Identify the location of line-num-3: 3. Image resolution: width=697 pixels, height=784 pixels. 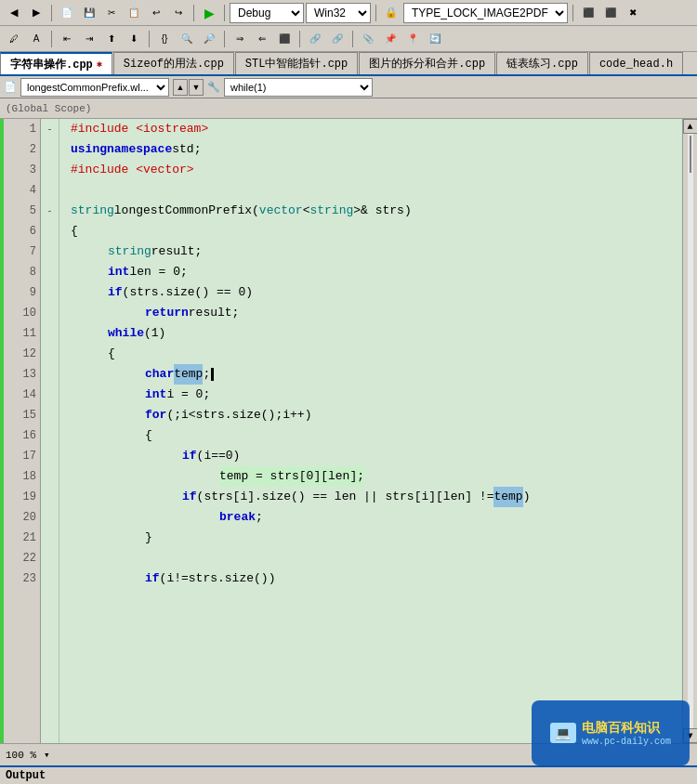
(23, 170).